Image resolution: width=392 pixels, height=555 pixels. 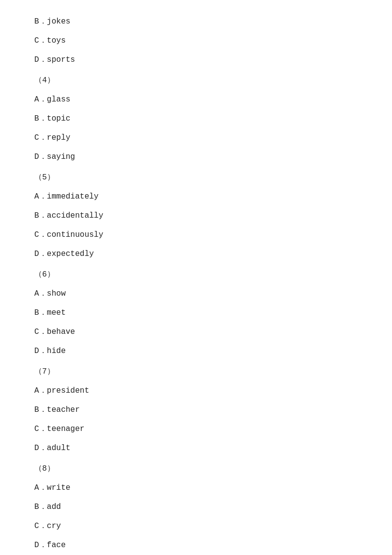 I want to click on section-number: （7）, so click(x=196, y=372).